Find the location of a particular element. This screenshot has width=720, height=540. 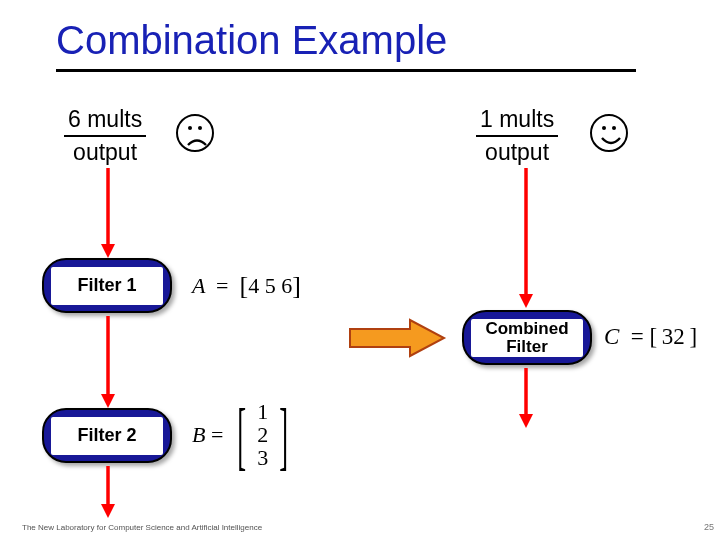

matrix-b-v1: 2 is located at coordinates (262, 434).